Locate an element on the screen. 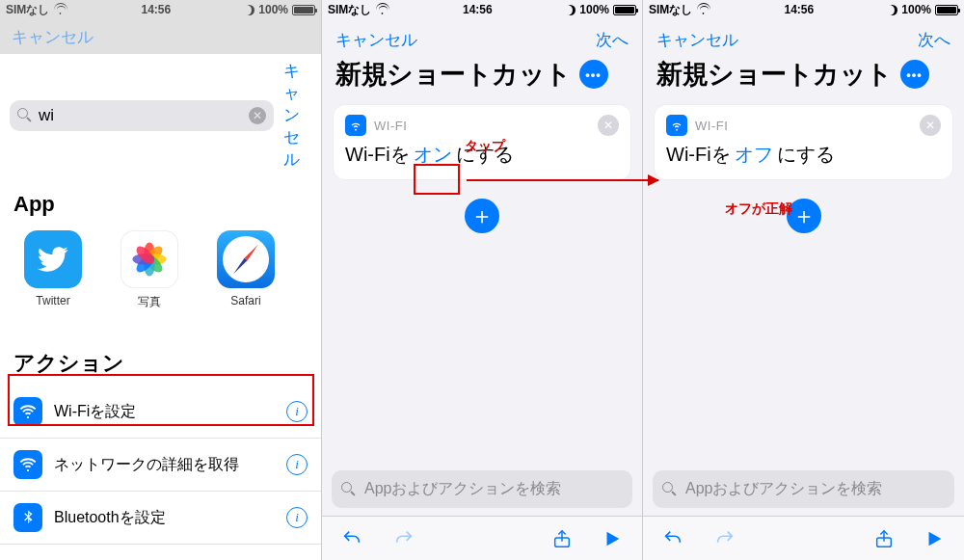 The width and height of the screenshot is (964, 560). action-card: WI-FI ✕ Wi-Fiを オフ にする is located at coordinates (804, 143).